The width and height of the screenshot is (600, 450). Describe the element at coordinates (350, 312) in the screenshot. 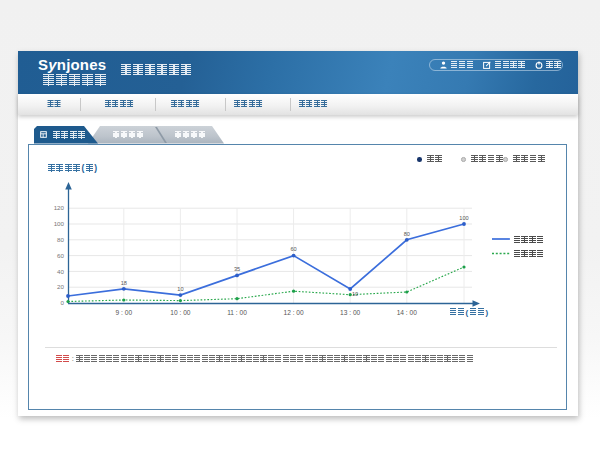

I see `svg-text: 13 : 00` at that location.